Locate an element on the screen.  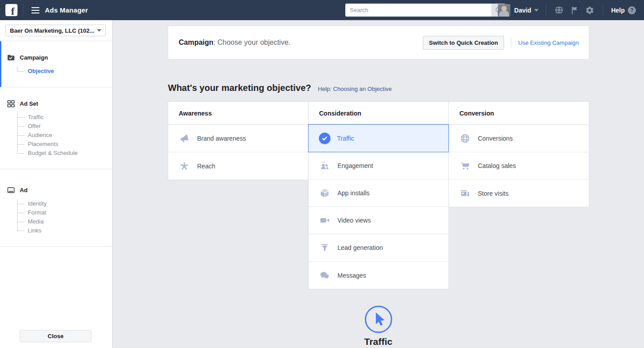
objective-engagement: Engagement is located at coordinates (379, 166).